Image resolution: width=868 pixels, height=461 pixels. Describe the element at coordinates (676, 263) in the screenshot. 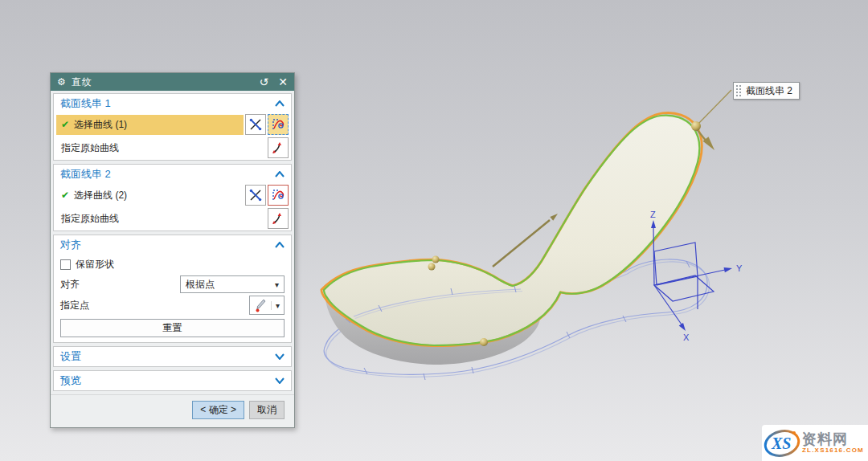

I see `wcs-vertical-plane` at that location.